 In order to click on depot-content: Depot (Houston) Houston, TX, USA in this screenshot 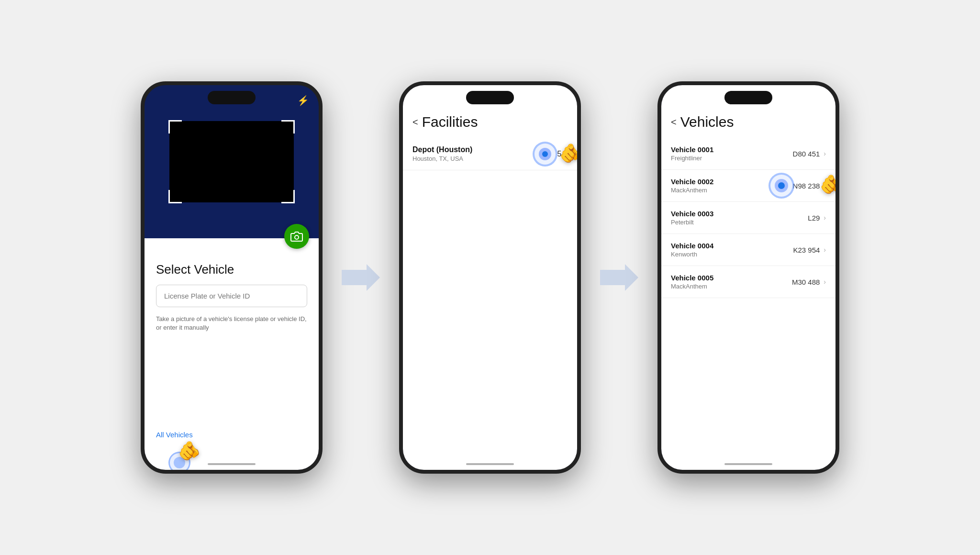, I will do `click(476, 154)`.